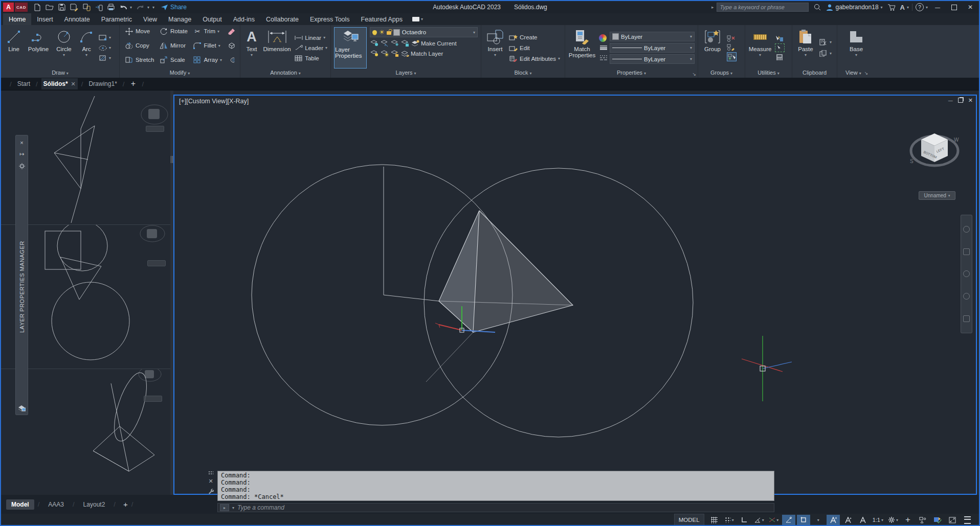  Describe the element at coordinates (385, 43) in the screenshot. I see `layer-isolate-icon` at that location.